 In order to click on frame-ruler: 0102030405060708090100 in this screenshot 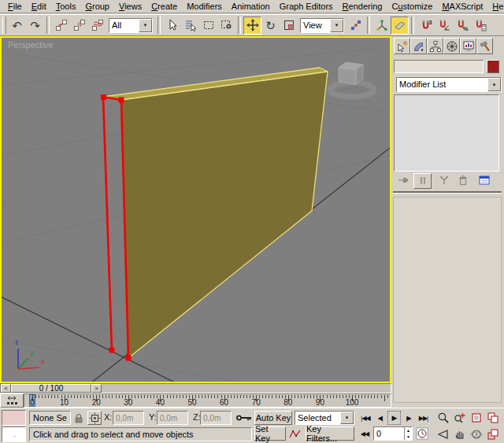, I will do `click(208, 401)`.